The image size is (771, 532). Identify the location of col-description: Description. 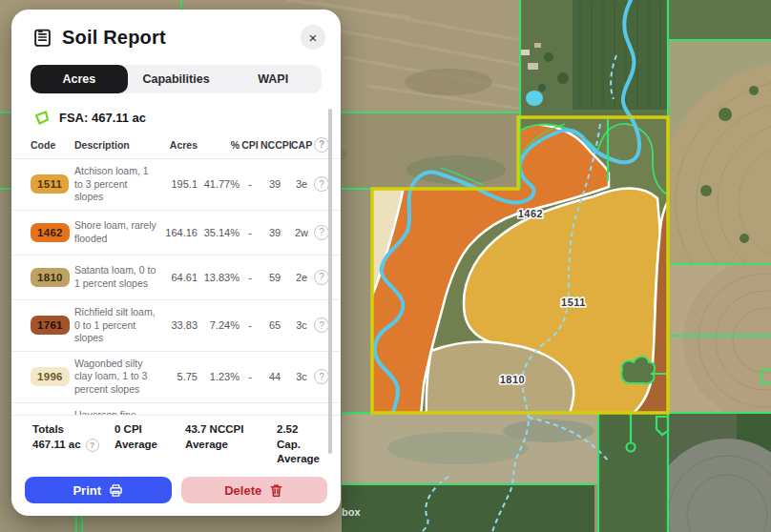
(116, 145).